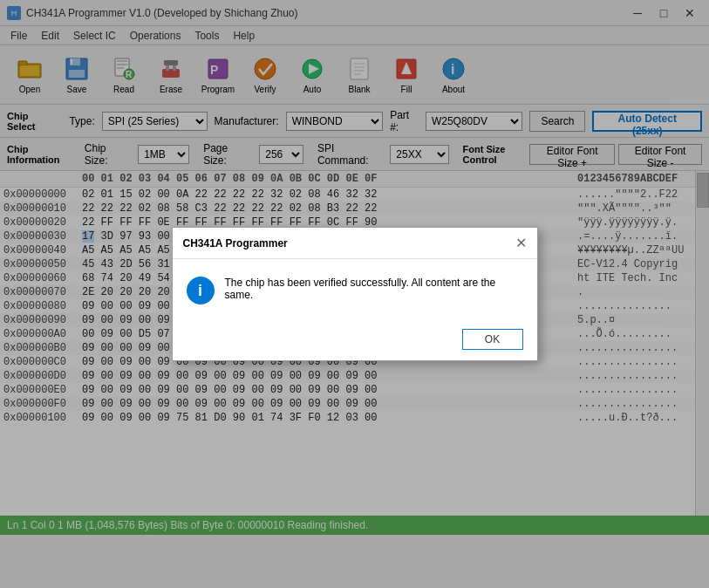  Describe the element at coordinates (355, 291) in the screenshot. I see `dialog-body: i The chip has been verified successfull…` at that location.